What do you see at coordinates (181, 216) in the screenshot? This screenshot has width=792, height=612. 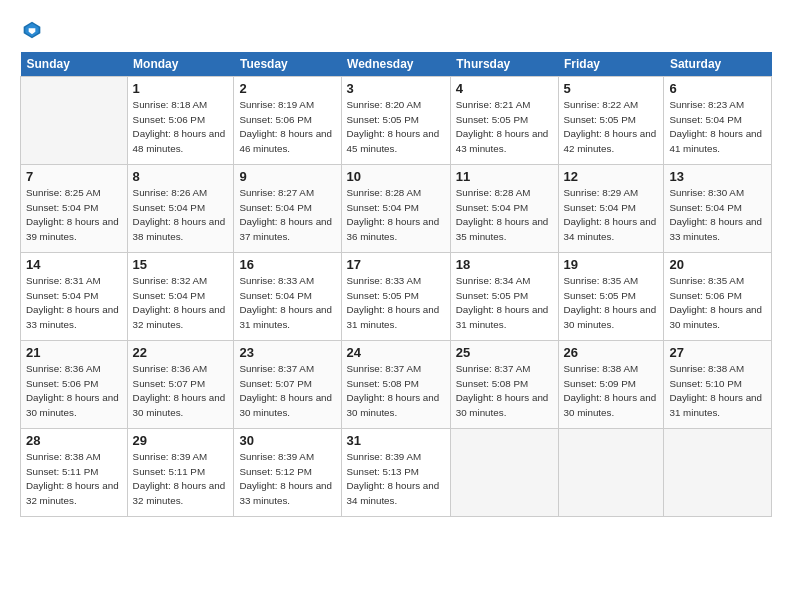 I see `day-detail: Sunrise: 8:26 AM Sunset: 5:04 PM Dayligh…` at bounding box center [181, 216].